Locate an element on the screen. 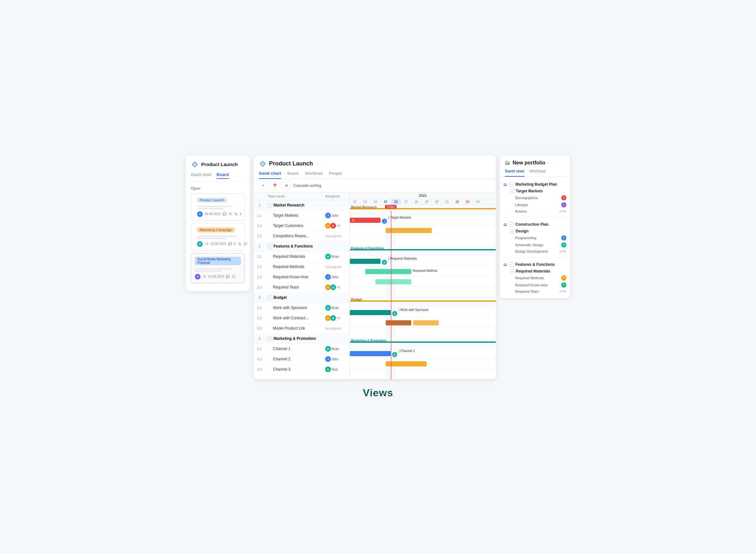  tab-people: People is located at coordinates (335, 175).